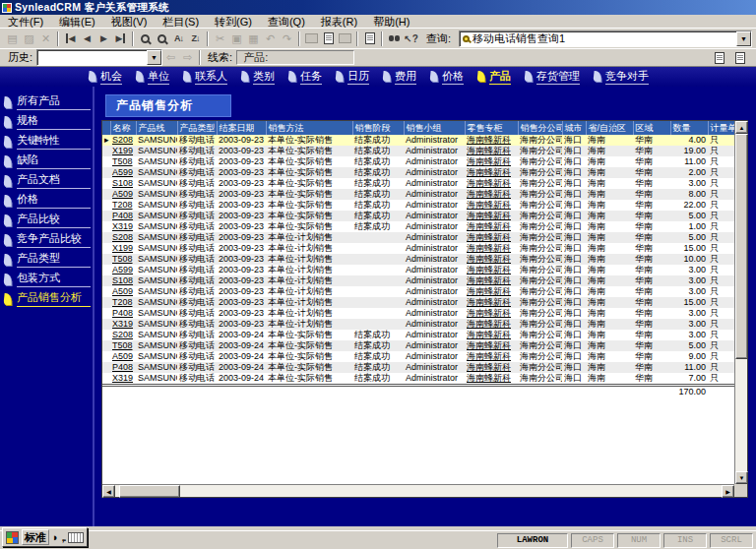  What do you see at coordinates (740, 303) in the screenshot?
I see `vertical-scrollbar: ▲ ▼` at bounding box center [740, 303].